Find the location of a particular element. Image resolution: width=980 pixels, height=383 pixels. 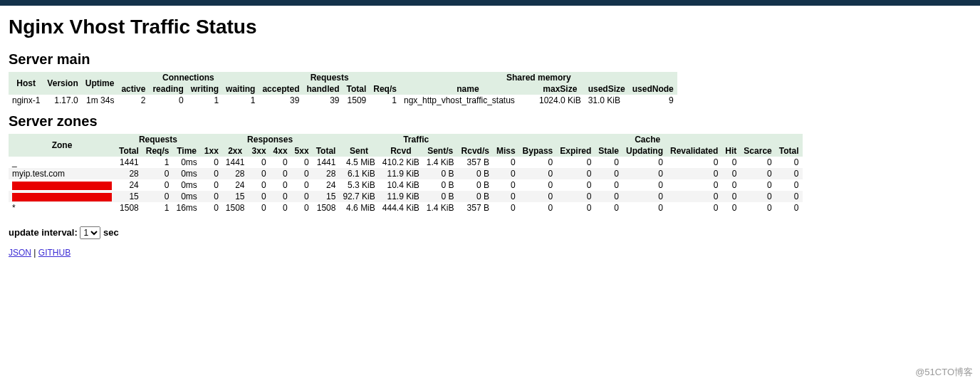

zcol-sent: Sent is located at coordinates (359, 151).